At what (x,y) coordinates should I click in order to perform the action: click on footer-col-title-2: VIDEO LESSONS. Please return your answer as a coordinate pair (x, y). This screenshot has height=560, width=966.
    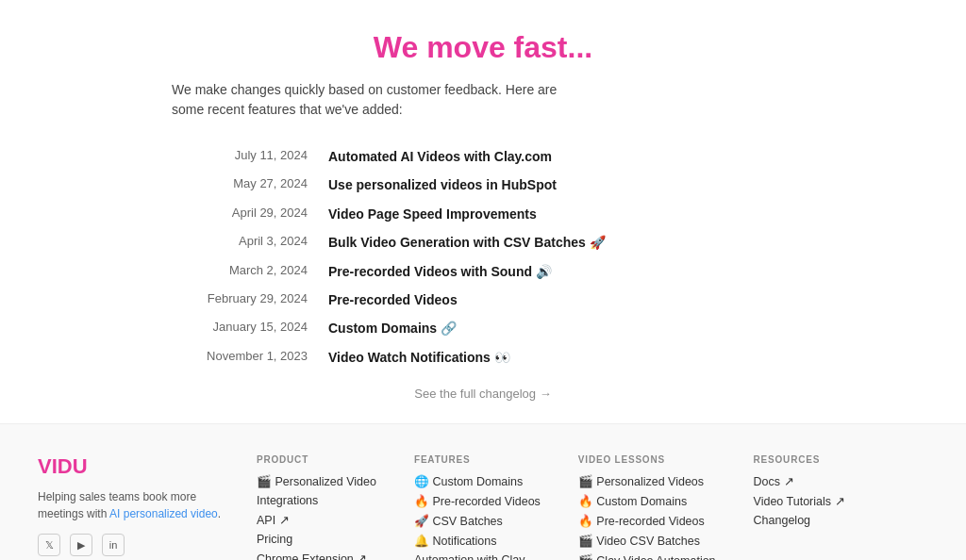
    Looking at the image, I should click on (647, 460).